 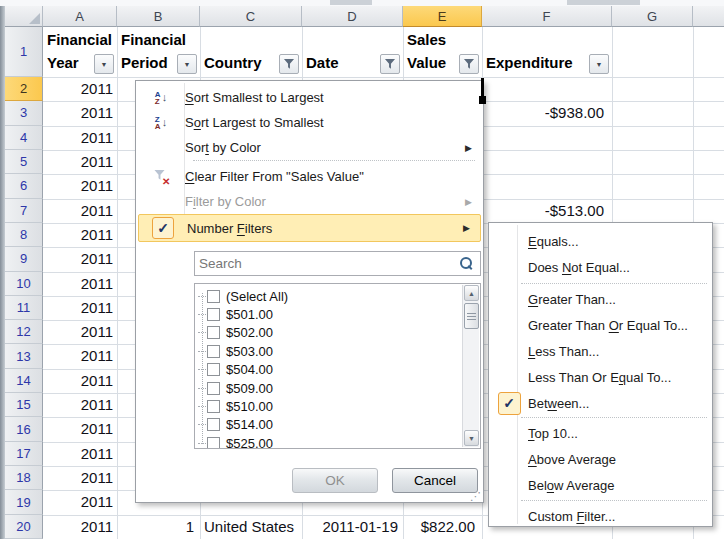 I want to click on cell-sales-value-row20: $822.00, so click(x=442, y=528).